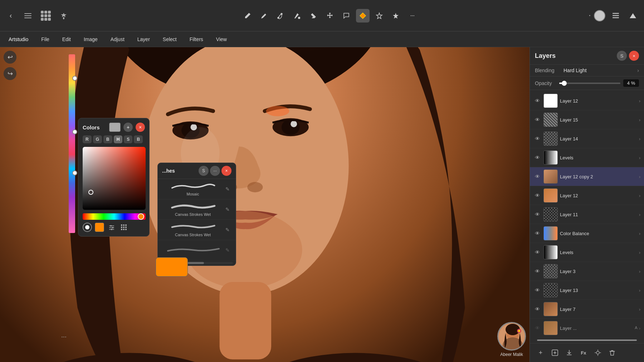 This screenshot has width=644, height=362. Describe the element at coordinates (118, 139) in the screenshot. I see `color-tab-h: H` at that location.